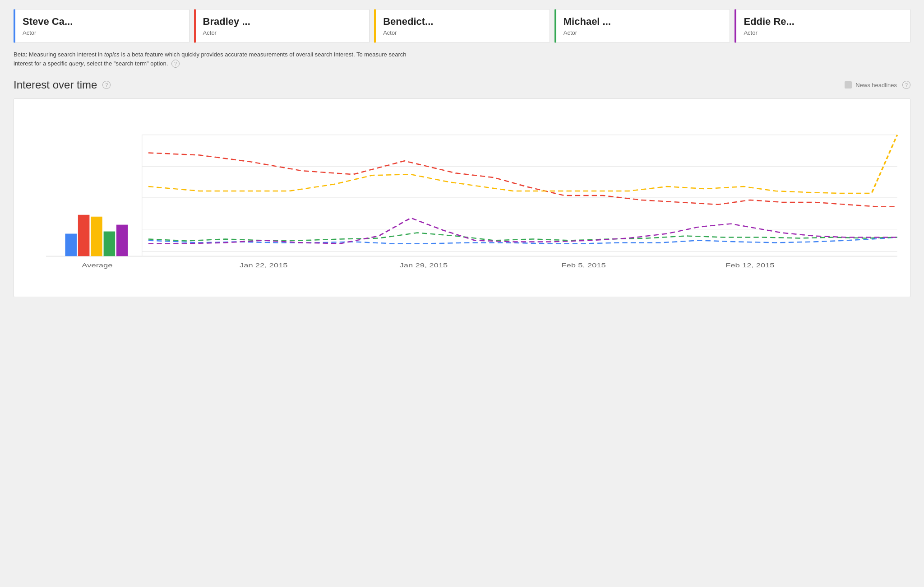 The height and width of the screenshot is (587, 924). Describe the element at coordinates (263, 266) in the screenshot. I see `svg-text: Jan 22, 2015` at that location.